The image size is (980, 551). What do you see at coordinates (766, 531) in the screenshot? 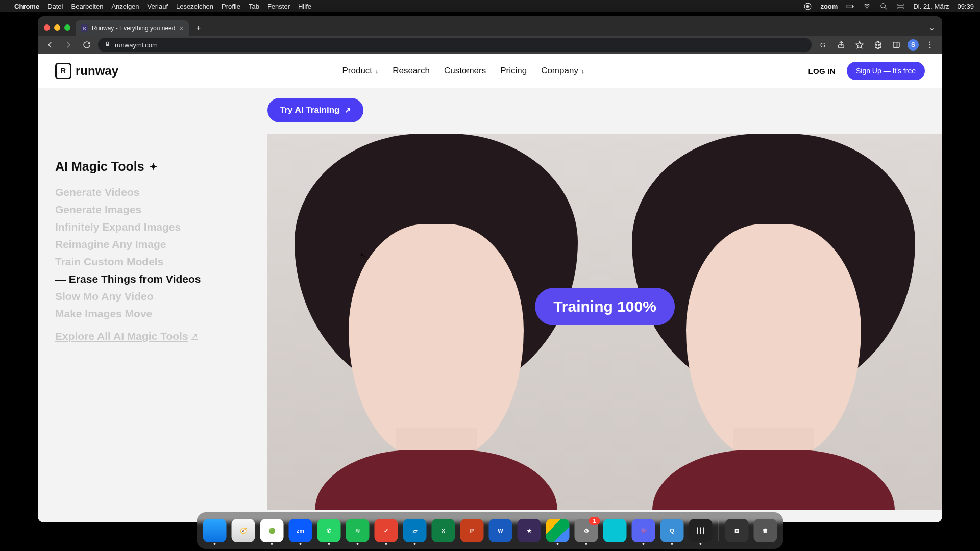
I see `dock-app-trash: 🗑` at bounding box center [766, 531].